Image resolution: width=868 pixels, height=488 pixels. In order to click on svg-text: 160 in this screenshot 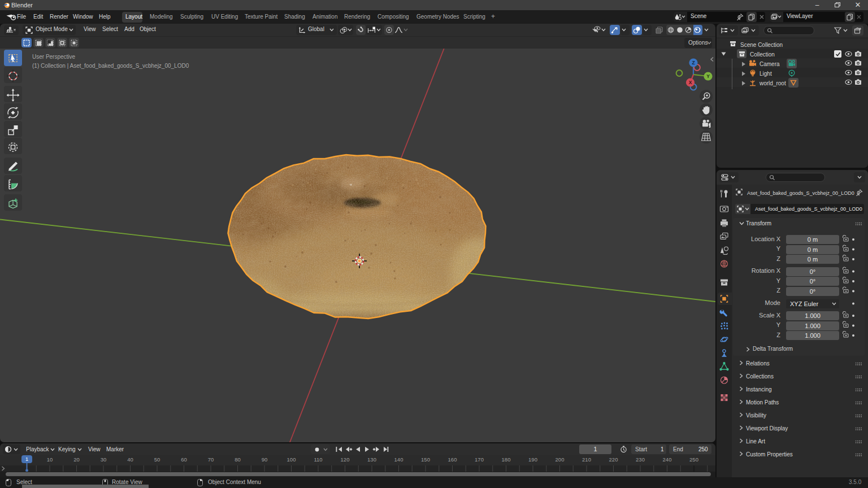, I will do `click(453, 460)`.